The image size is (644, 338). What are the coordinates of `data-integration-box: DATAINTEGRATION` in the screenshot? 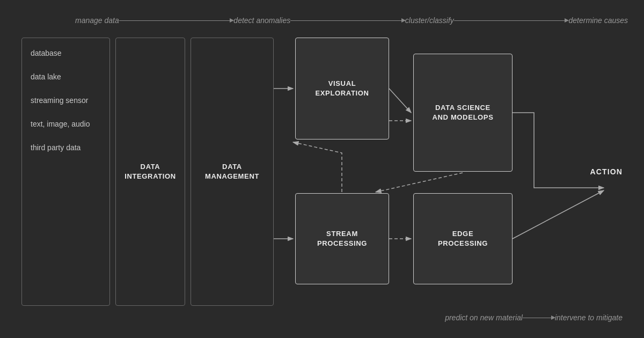 It's located at (150, 172).